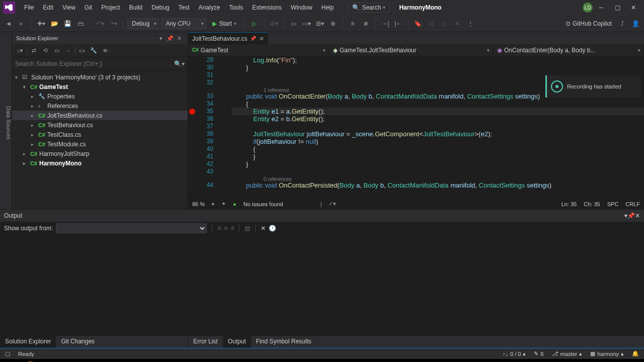 The image size is (644, 362). Describe the element at coordinates (514, 354) in the screenshot. I see `git-updown: ↑↓ 0 / 0 ▴` at that location.